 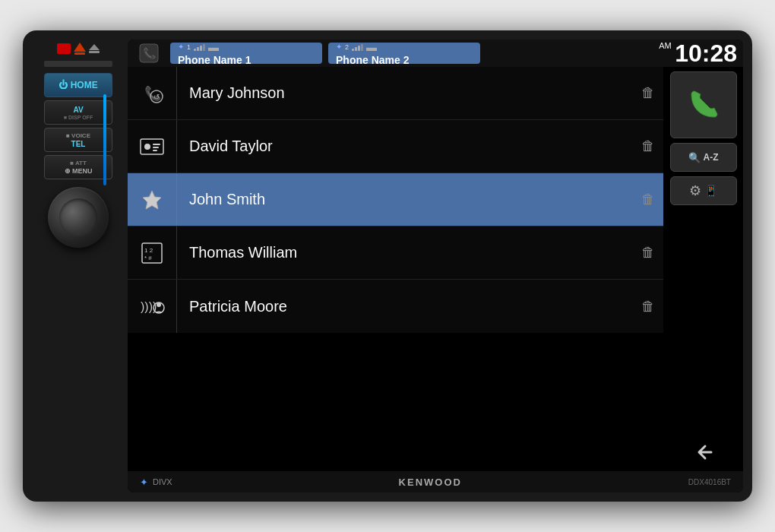 What do you see at coordinates (695, 191) in the screenshot?
I see `gear-icon: ⚙` at bounding box center [695, 191].